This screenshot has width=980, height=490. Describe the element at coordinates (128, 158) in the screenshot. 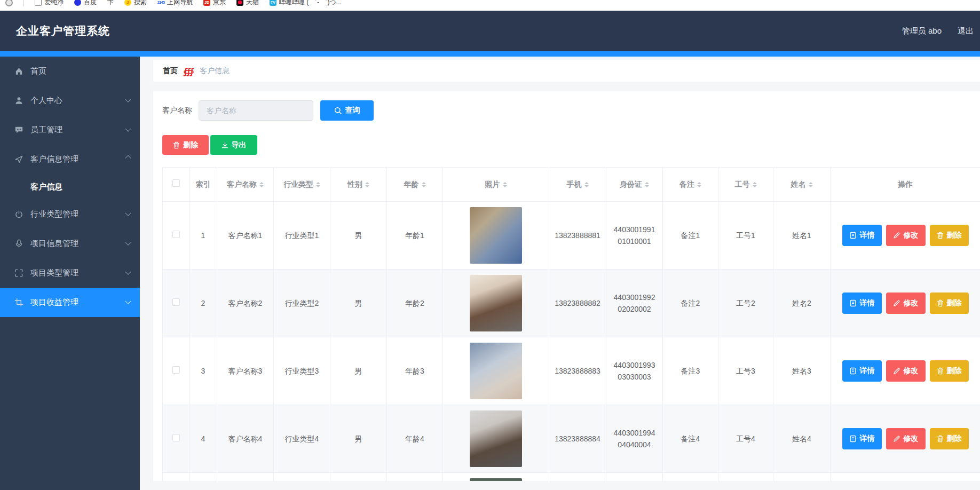

I see `chevron-up-icon` at that location.